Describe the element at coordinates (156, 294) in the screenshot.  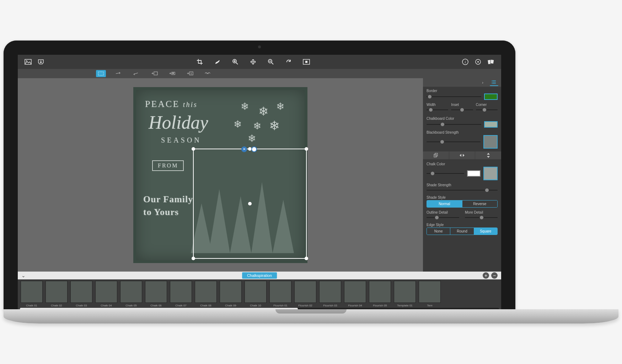
I see `preset-thumbnail: Chalk 06` at that location.